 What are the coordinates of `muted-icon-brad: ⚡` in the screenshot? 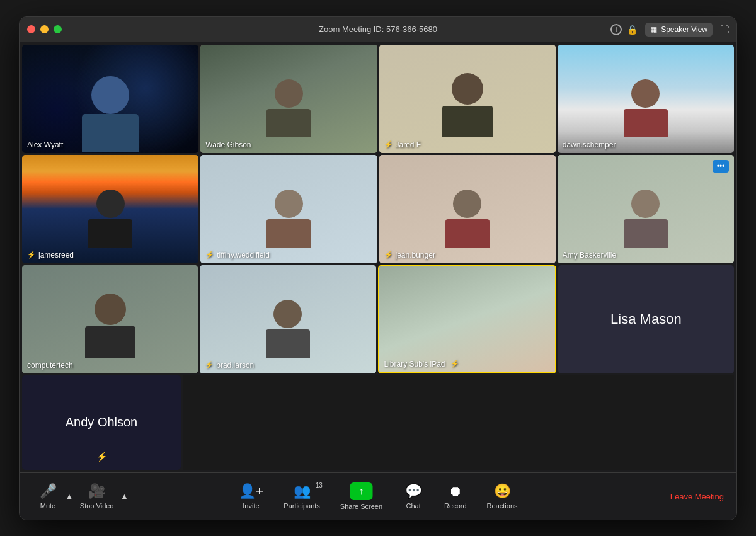 It's located at (209, 365).